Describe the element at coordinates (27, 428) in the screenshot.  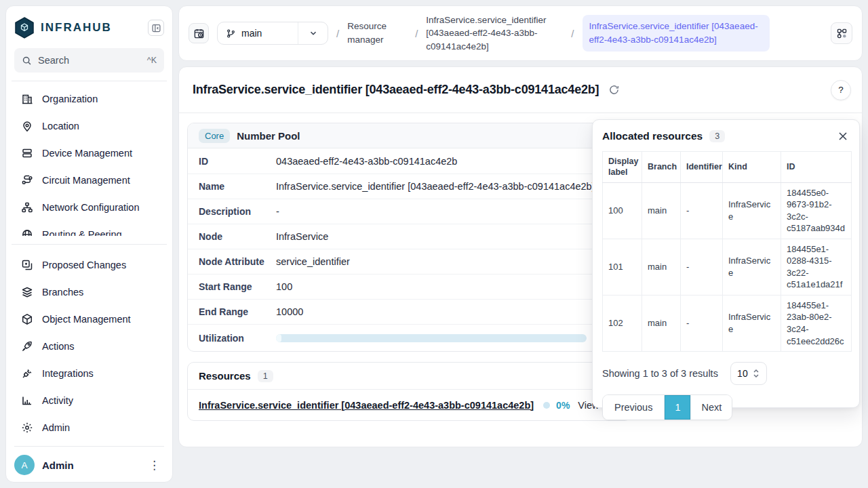
I see `gear-icon` at that location.